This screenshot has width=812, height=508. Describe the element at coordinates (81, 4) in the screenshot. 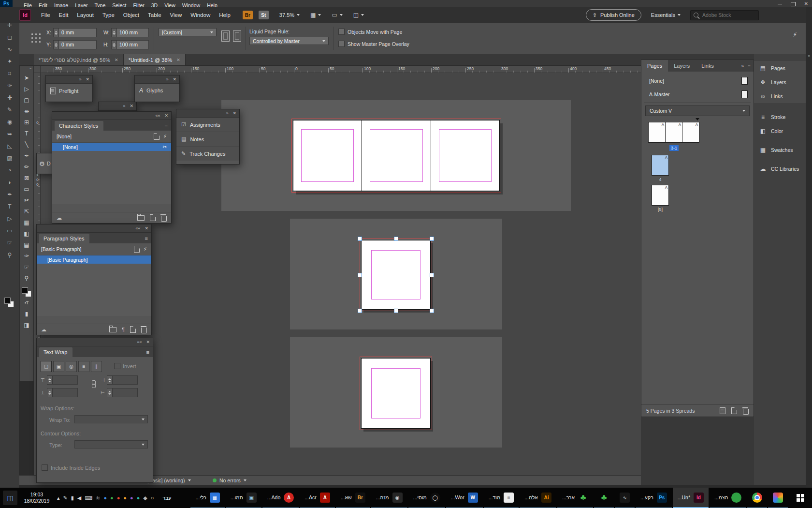

I see `ps-menu-layer: Layer` at that location.